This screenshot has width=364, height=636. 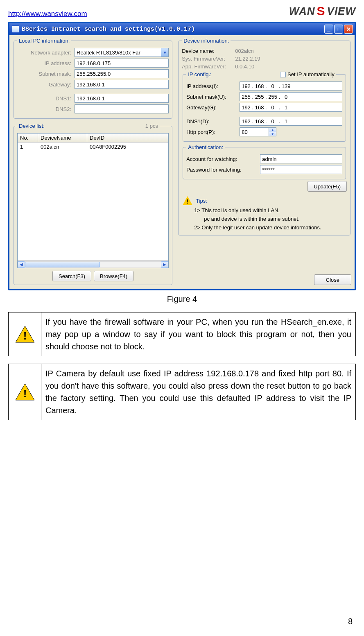 I want to click on horizontal-scrollbar: ◀ ▶, so click(x=93, y=264).